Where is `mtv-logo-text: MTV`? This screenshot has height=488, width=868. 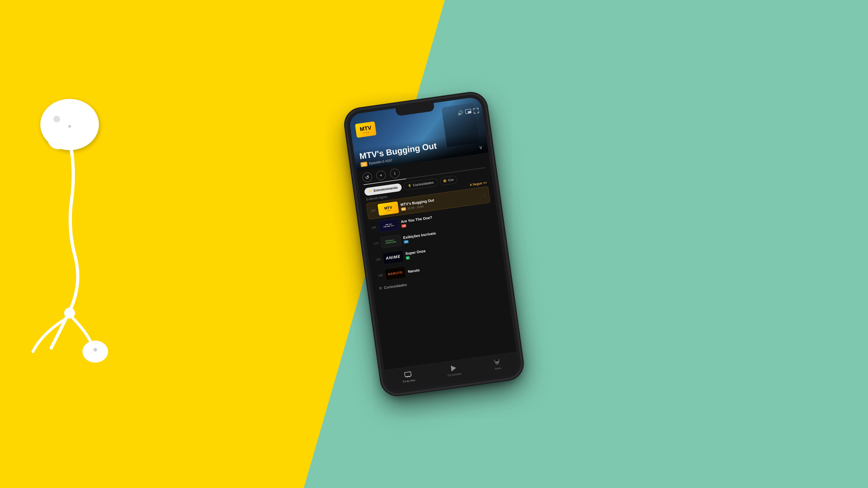
mtv-logo-text: MTV is located at coordinates (366, 129).